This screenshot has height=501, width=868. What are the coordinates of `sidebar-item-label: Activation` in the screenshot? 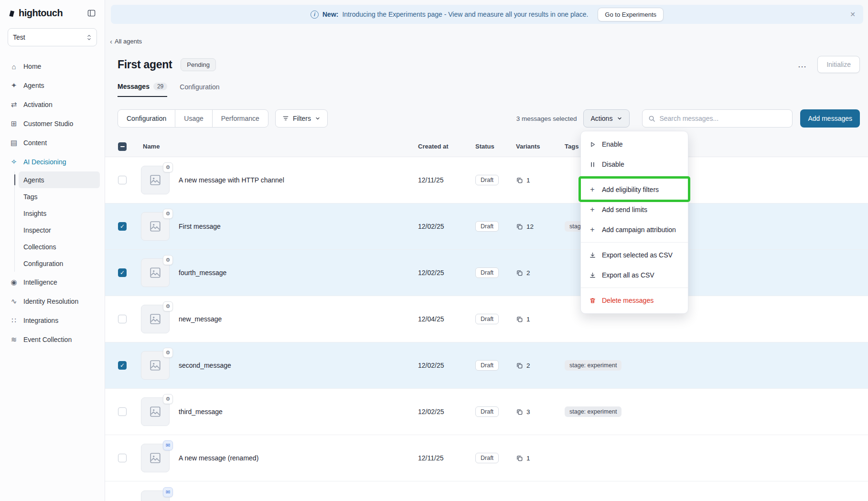 It's located at (38, 105).